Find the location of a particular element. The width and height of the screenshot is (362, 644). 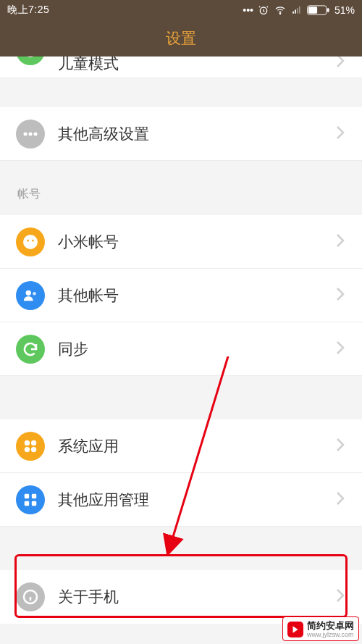

row-advanced-settings: 其他高级设置 is located at coordinates (181, 134).